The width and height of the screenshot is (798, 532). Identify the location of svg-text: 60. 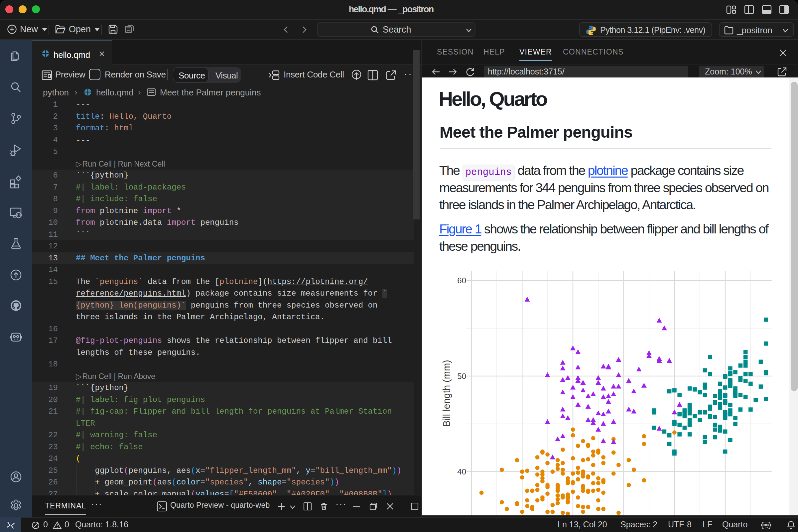
(462, 280).